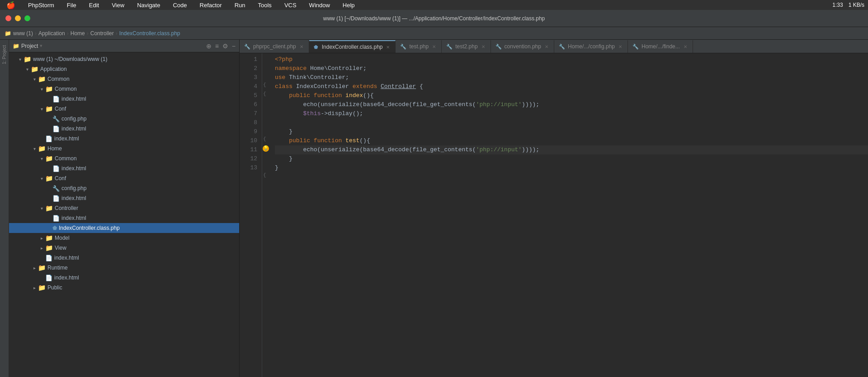  Describe the element at coordinates (124, 89) in the screenshot. I see `tree-common2: 📁 Common` at that location.